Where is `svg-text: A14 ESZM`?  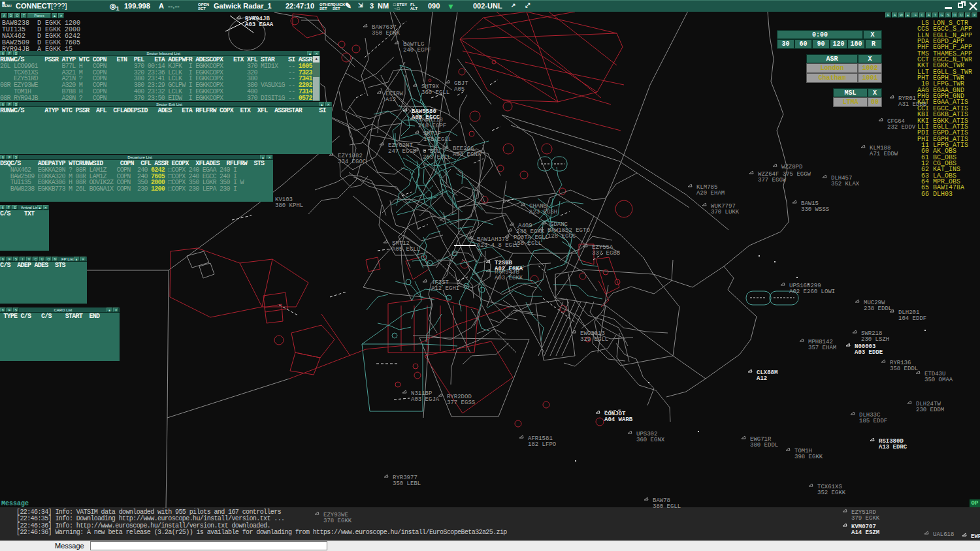 svg-text: A14 ESZM is located at coordinates (865, 533).